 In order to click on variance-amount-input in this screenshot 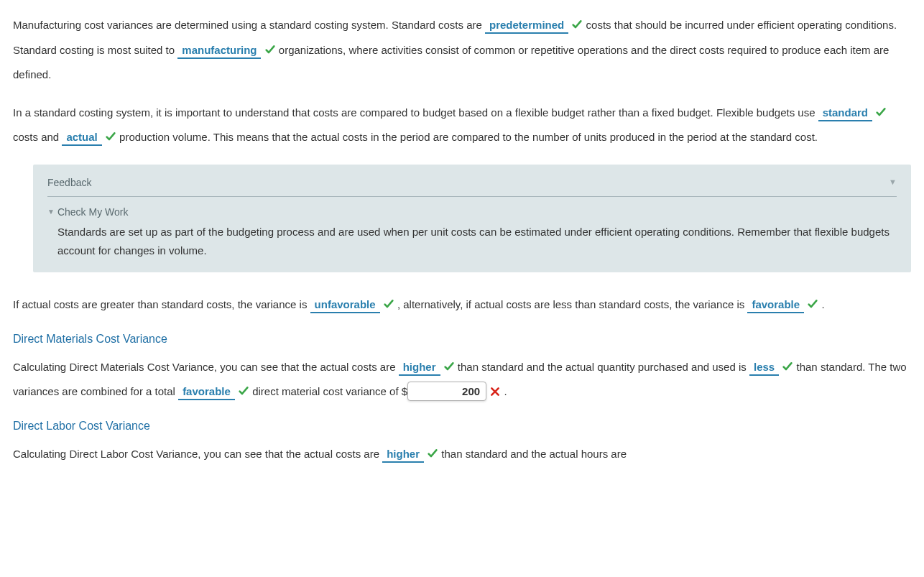, I will do `click(447, 391)`.